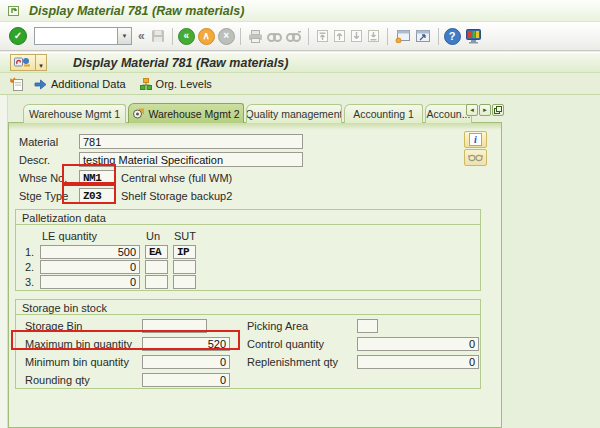  What do you see at coordinates (77, 362) in the screenshot?
I see `minimum-bin-quantity-label: Minimum bin quantity` at bounding box center [77, 362].